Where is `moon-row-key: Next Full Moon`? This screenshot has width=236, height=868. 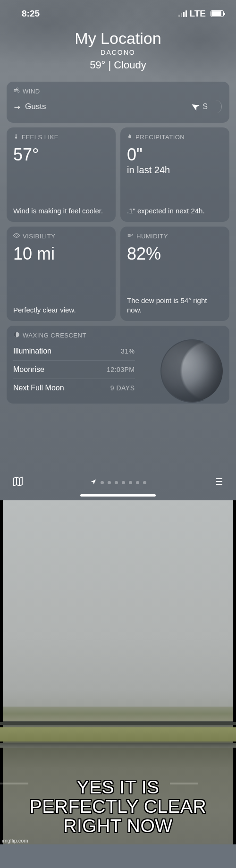
moon-row-key: Next Full Moon is located at coordinates (39, 388).